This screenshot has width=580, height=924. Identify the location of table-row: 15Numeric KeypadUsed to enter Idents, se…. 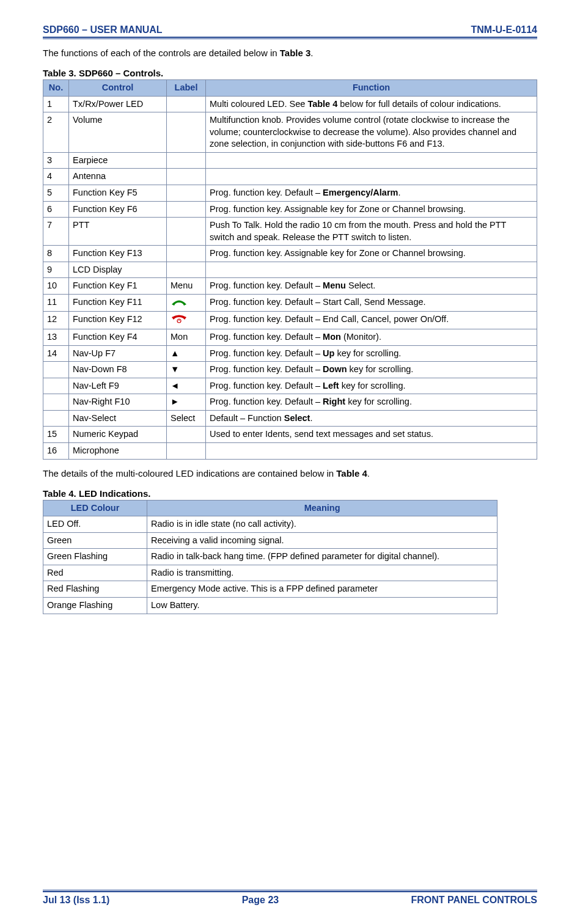
(290, 435).